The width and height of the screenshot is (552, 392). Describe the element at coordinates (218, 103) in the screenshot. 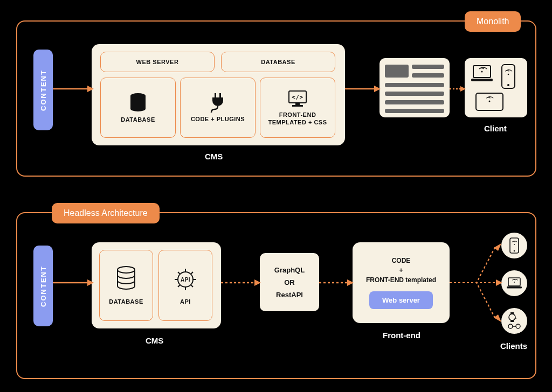

I see `plug-icon` at that location.